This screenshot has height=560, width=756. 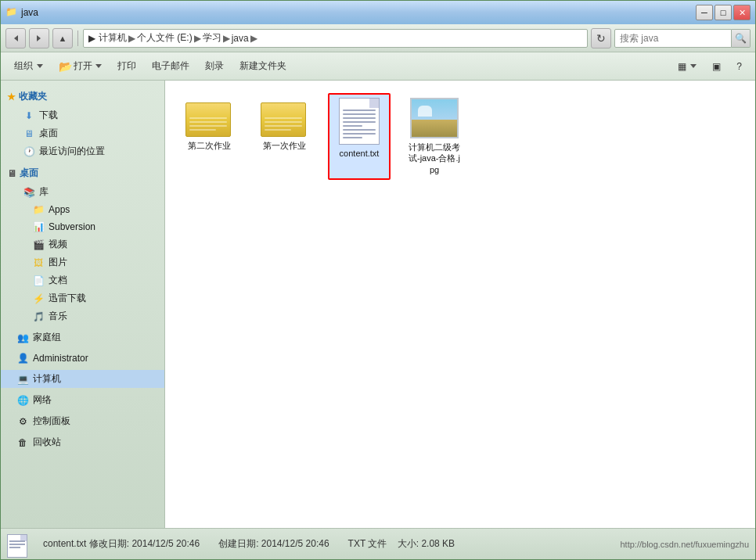 What do you see at coordinates (99, 66) in the screenshot?
I see `open-dropdown-icon` at bounding box center [99, 66].